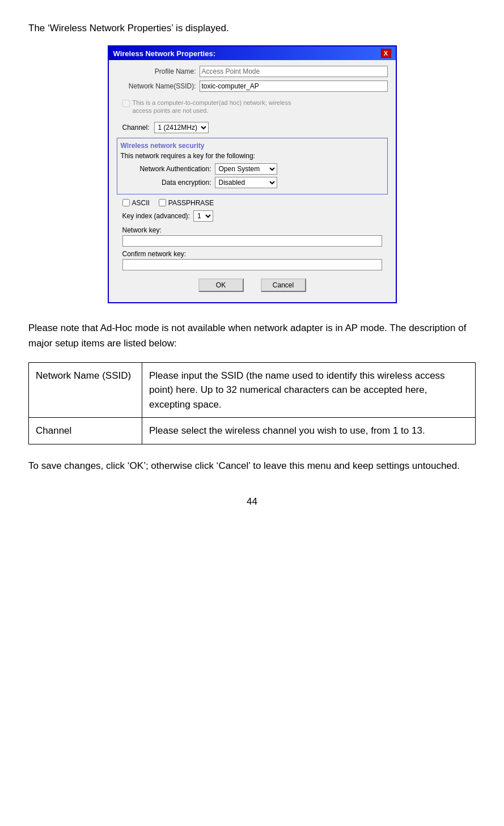  Describe the element at coordinates (252, 284) in the screenshot. I see `dialog-buttons: OK Cancel` at that location.